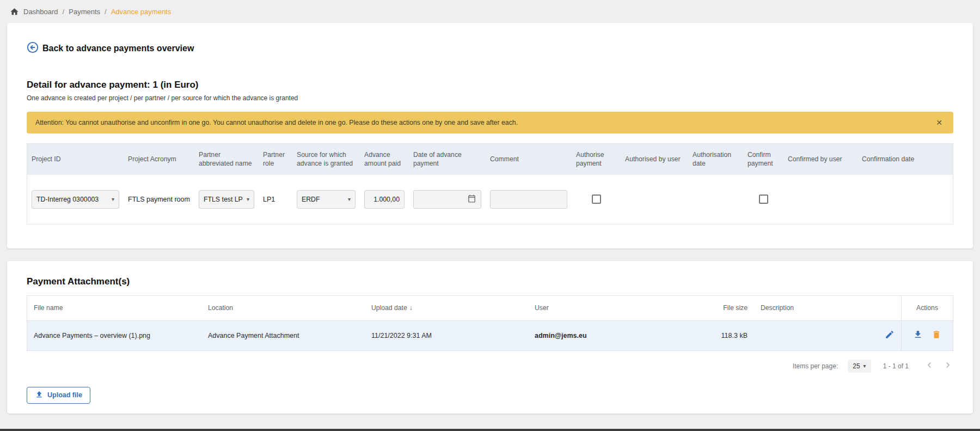 This screenshot has width=980, height=431. What do you see at coordinates (384, 199) in the screenshot?
I see `amount-cell` at bounding box center [384, 199].